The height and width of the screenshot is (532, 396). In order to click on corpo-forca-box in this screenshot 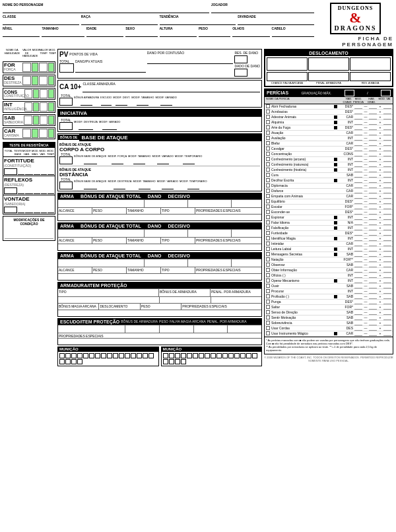, I will do `click(117, 161)`.